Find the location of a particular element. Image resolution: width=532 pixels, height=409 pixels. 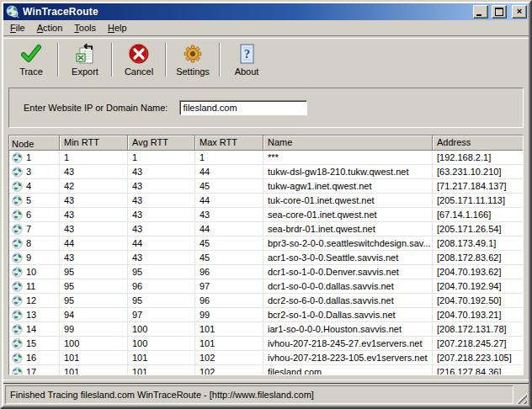

menubar: File Action Tools Help is located at coordinates (266, 28).